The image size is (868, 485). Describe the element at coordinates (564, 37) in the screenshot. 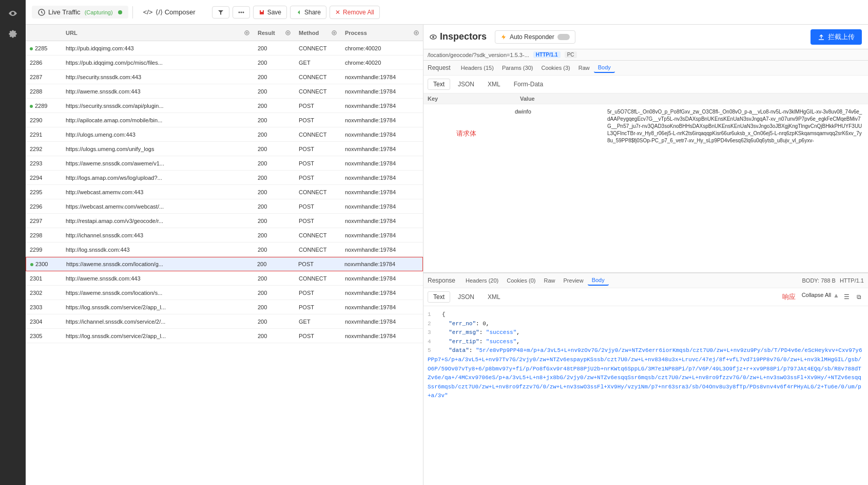

I see `auto-responder-toggle` at that location.